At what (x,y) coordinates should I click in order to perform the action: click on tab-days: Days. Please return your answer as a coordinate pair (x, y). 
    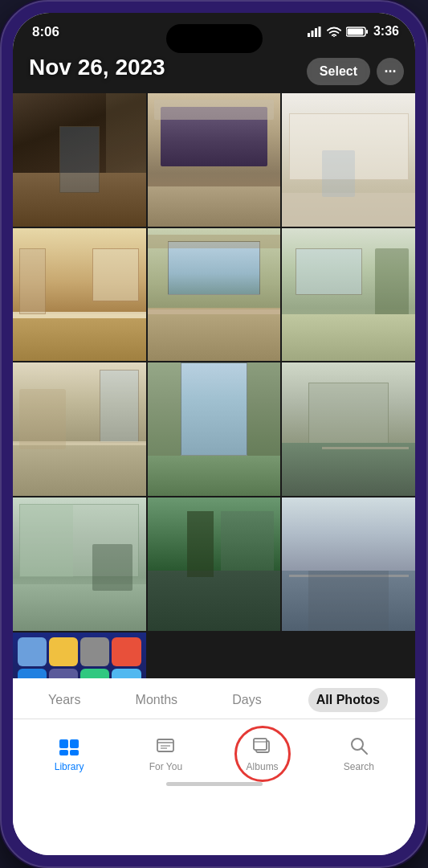
    Looking at the image, I should click on (247, 700).